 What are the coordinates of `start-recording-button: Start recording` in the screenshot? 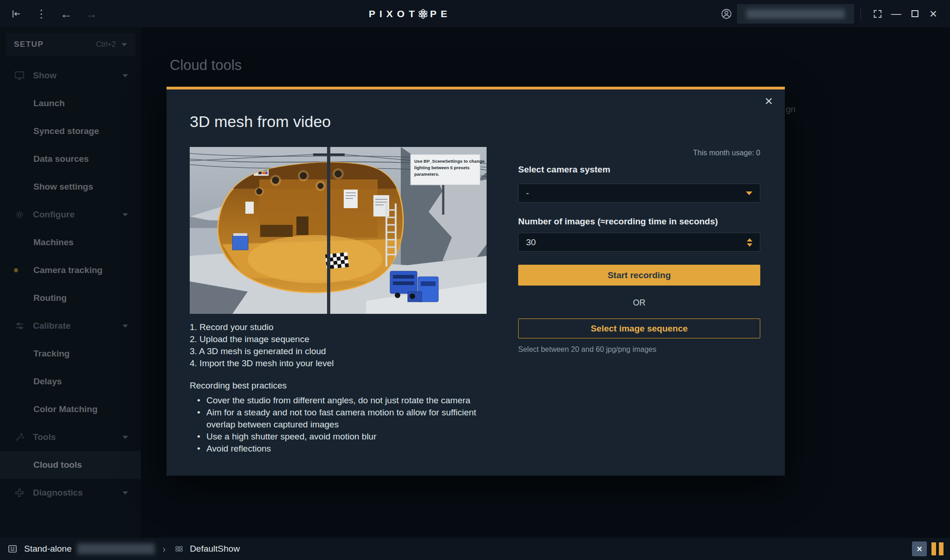 It's located at (639, 275).